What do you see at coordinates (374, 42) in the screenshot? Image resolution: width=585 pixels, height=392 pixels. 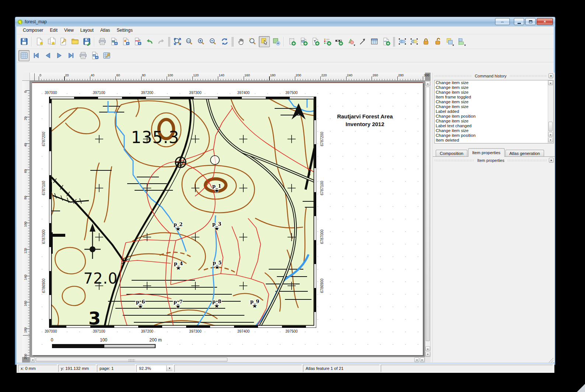 I see `add-attribute-table-button` at bounding box center [374, 42].